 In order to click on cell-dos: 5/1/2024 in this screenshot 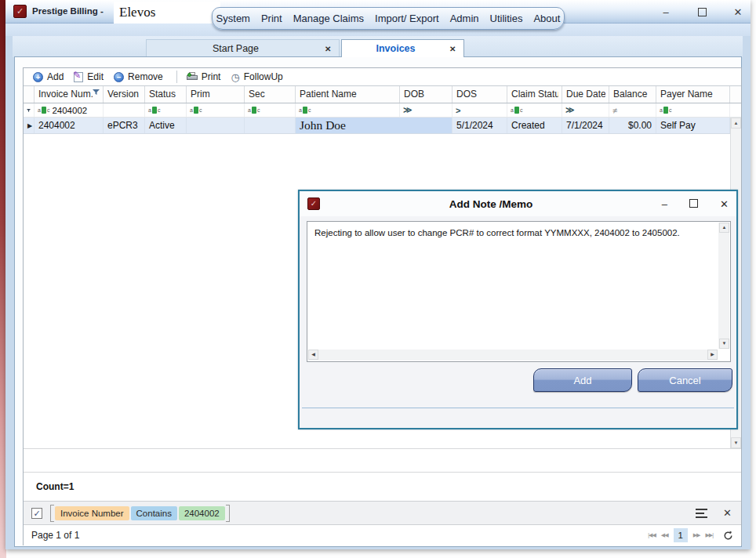, I will do `click(480, 125)`.